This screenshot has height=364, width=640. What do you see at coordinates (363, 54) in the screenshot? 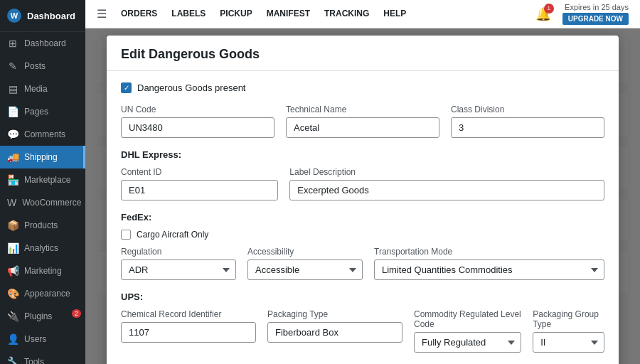
I see `modal-title: Edit Dangerous Goods` at bounding box center [363, 54].